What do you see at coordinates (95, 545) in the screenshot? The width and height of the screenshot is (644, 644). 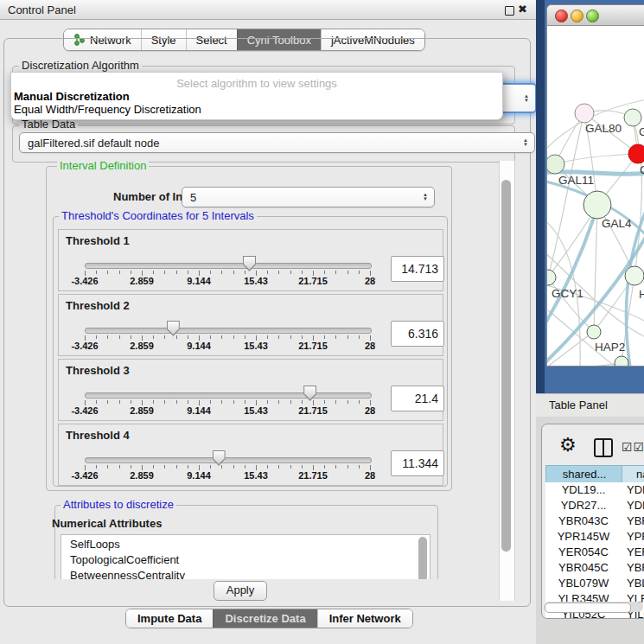 I see `list-item: SelfLoops` at bounding box center [95, 545].